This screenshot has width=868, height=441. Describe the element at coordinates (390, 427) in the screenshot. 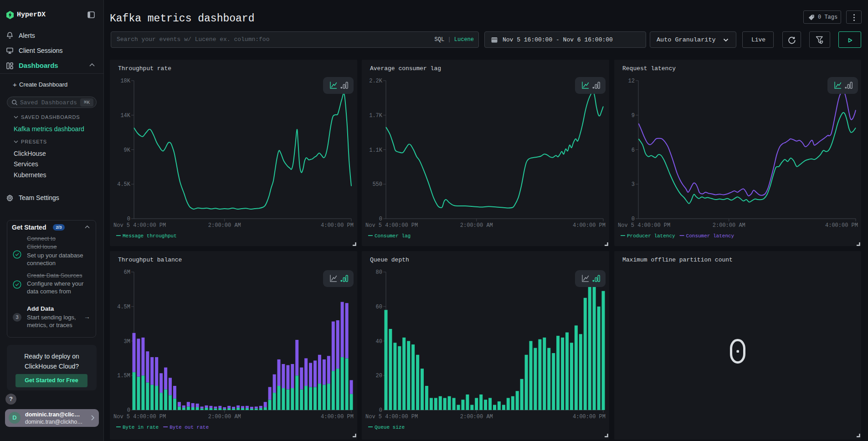

I see `svg-text: Queue size` at that location.